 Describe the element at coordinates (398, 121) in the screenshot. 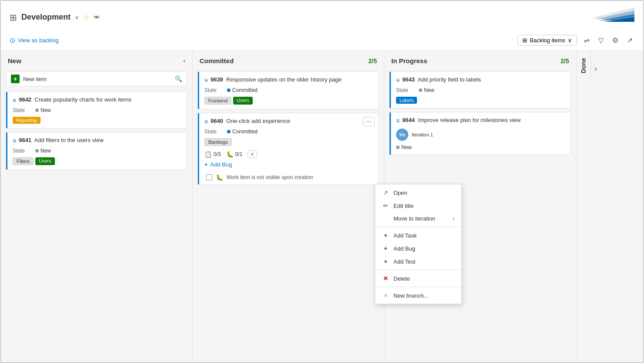

I see `work-item-icon-9644: ≡` at that location.